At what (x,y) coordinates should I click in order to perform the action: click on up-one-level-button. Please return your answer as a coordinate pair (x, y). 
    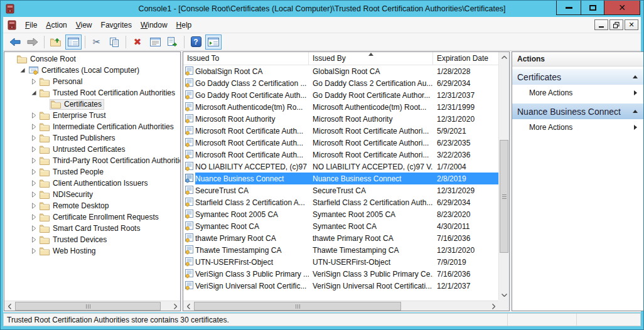
    Looking at the image, I should click on (56, 42).